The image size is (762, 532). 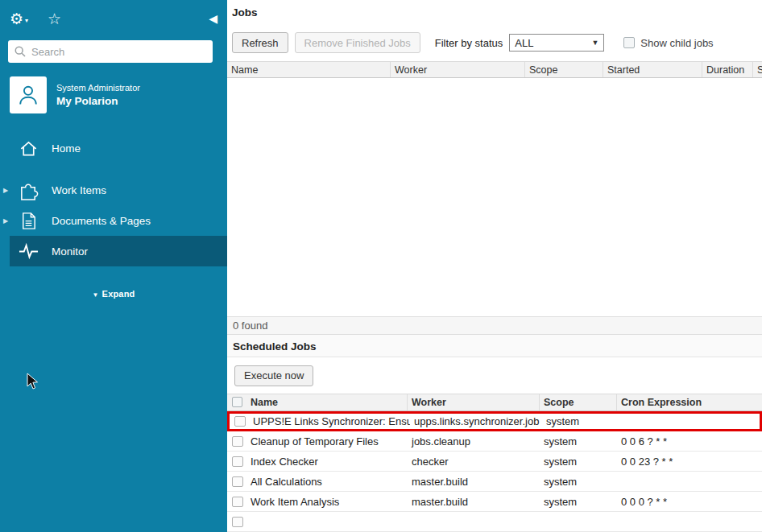 I want to click on refresh-button: Refresh, so click(x=260, y=43).